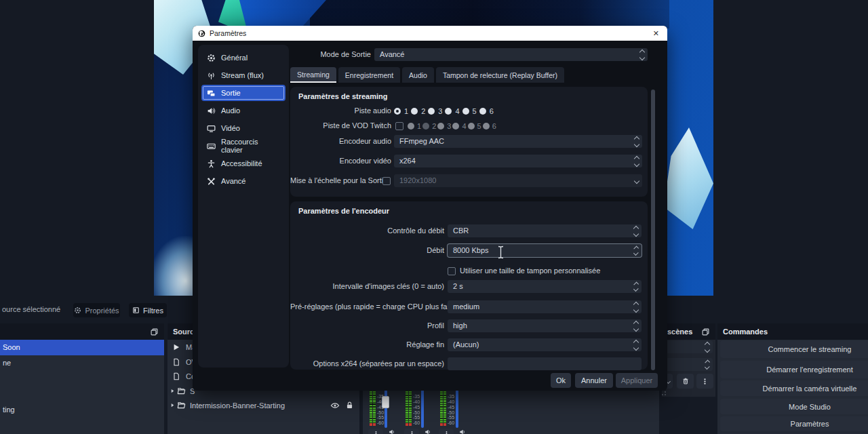 Image resolution: width=868 pixels, height=434 pixels. I want to click on preset-value: medium, so click(467, 307).